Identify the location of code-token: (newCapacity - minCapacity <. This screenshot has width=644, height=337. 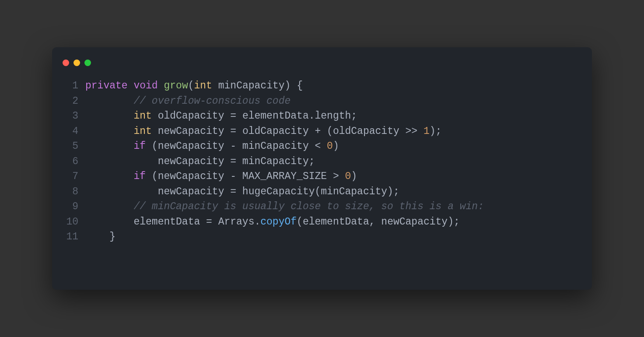
(236, 146).